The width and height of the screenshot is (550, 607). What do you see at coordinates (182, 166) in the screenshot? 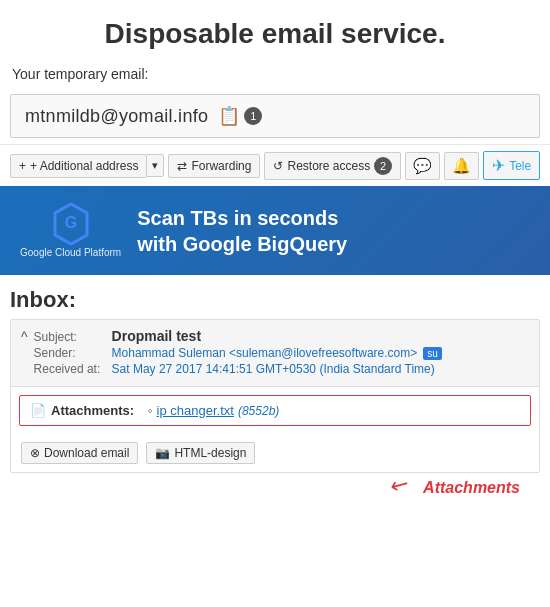
I see `forwarding-icon: ⇄` at bounding box center [182, 166].